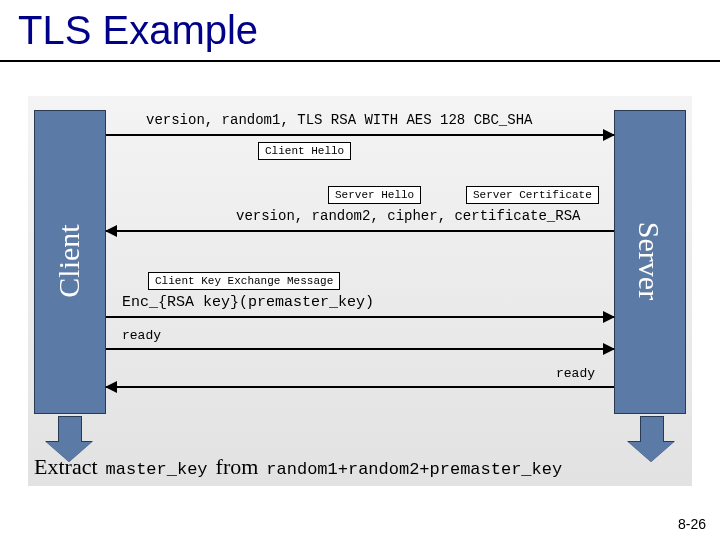  What do you see at coordinates (304, 151) in the screenshot?
I see `msg1-label: Client Hello` at bounding box center [304, 151].